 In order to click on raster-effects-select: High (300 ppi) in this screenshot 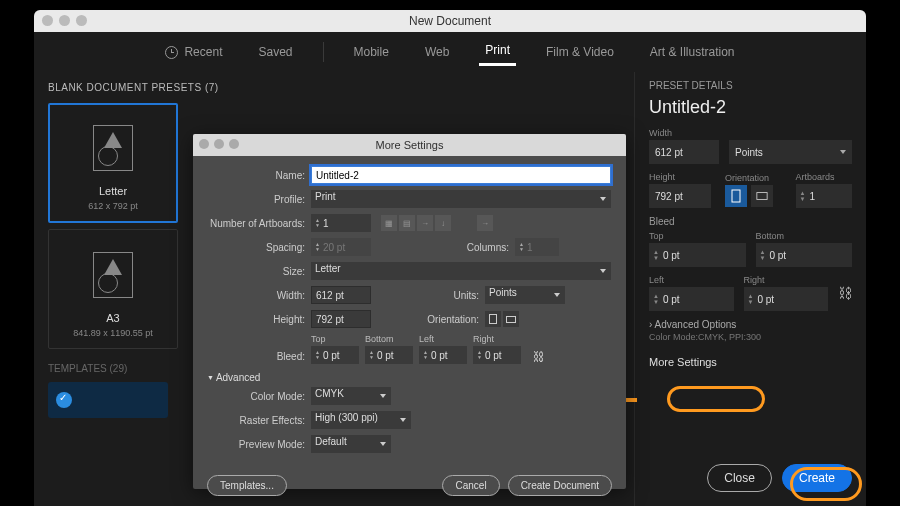, I will do `click(361, 420)`.